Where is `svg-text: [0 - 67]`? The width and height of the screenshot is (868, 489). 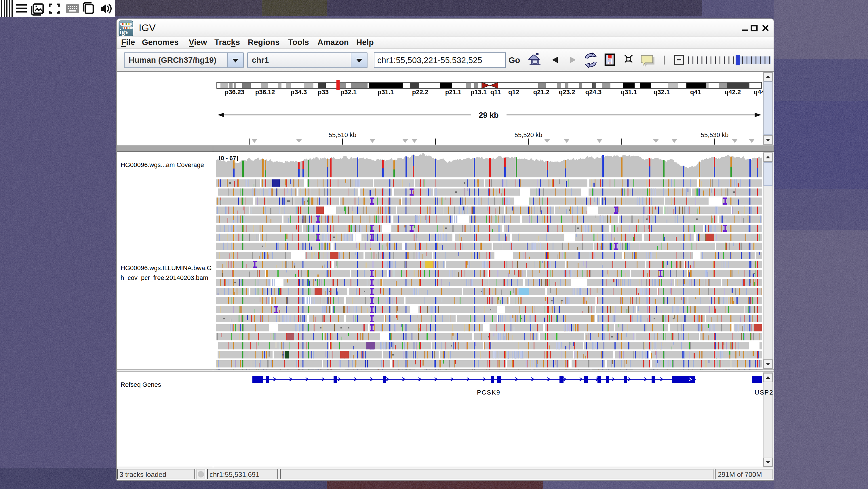
svg-text: [0 - 67] is located at coordinates (228, 158).